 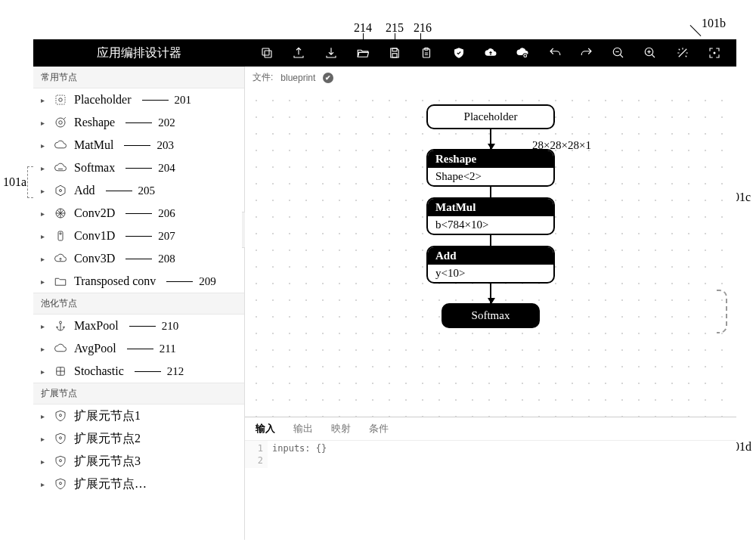 I want to click on node-body: y<10>, so click(x=491, y=274).